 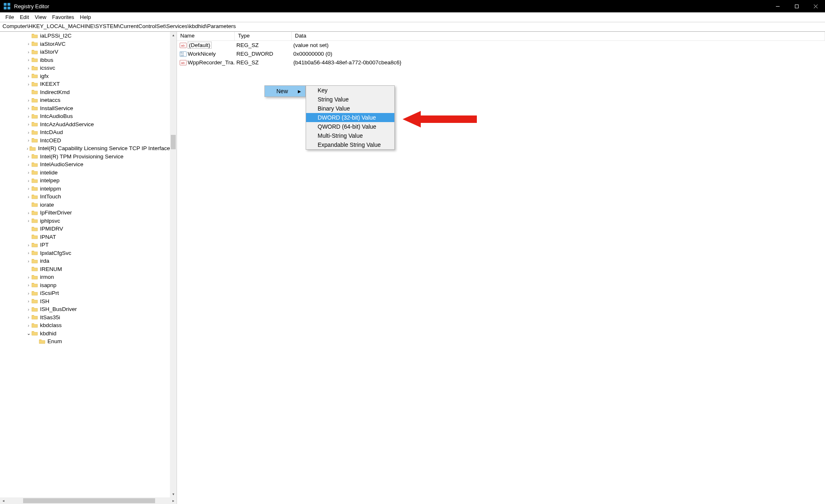 I want to click on context-submenu-item: Key, so click(x=350, y=90).